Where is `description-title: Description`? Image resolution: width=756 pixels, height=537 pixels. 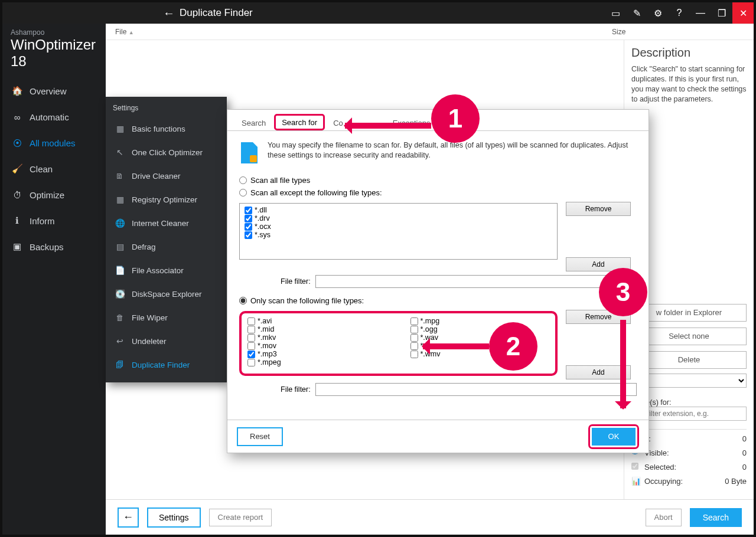
description-title: Description is located at coordinates (689, 53).